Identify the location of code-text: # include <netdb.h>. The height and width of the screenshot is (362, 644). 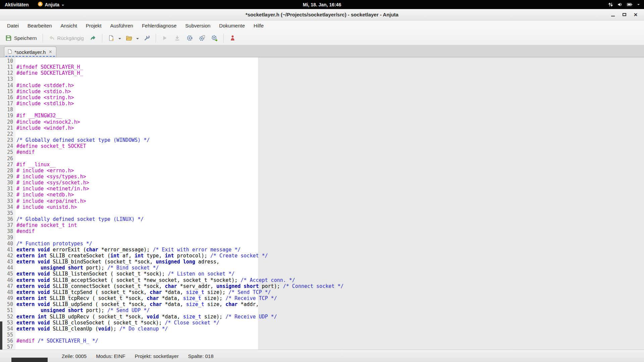
(45, 195).